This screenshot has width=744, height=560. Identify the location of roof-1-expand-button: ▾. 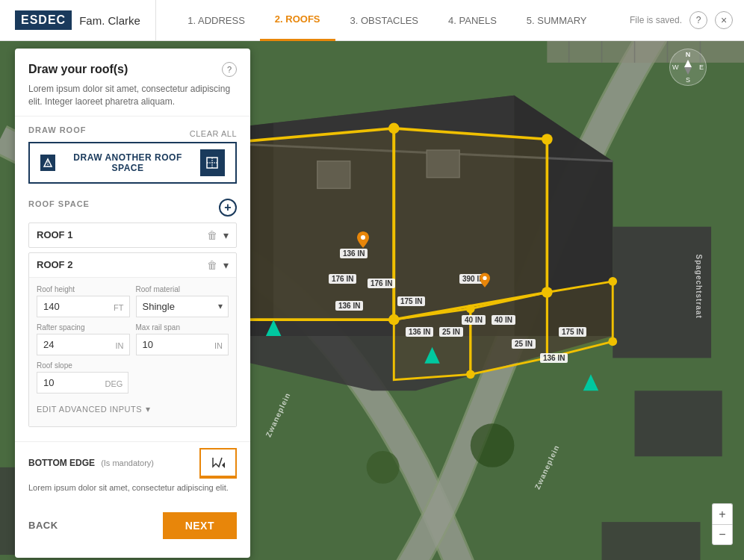
(226, 235).